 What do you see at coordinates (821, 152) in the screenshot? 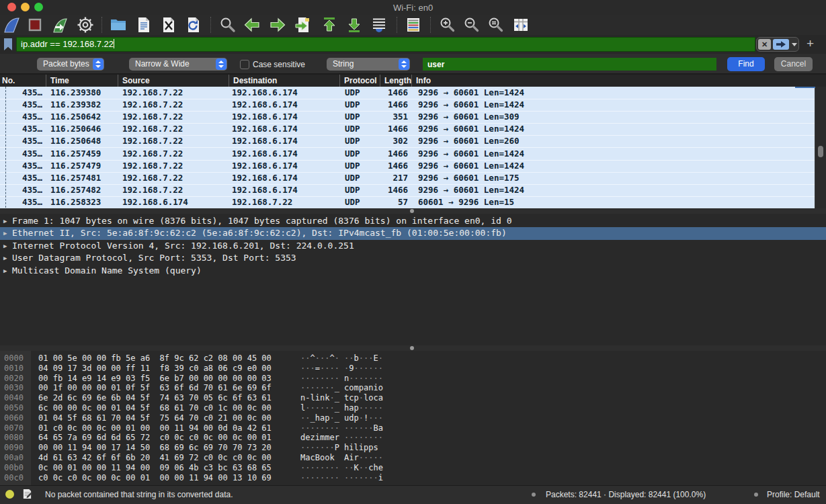
I see `scrollbar-thumb` at bounding box center [821, 152].